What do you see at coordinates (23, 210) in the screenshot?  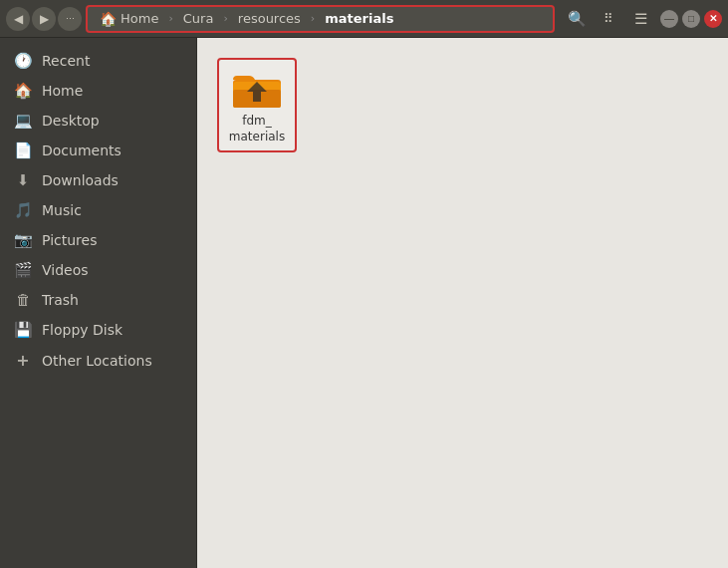 I see `music-icon: 🎵` at bounding box center [23, 210].